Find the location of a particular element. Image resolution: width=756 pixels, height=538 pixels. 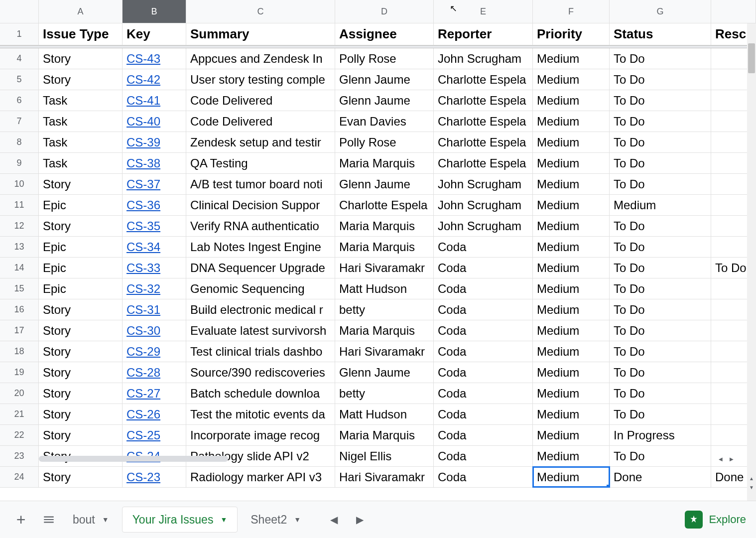

cell-issue-type: Task is located at coordinates (81, 122).